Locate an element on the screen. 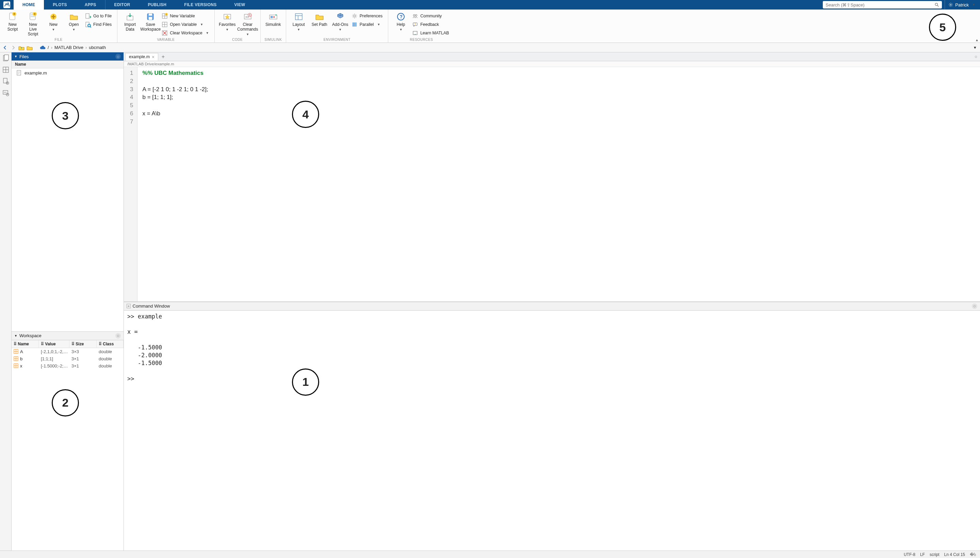 The image size is (980, 558). tab-editor: EDITOR is located at coordinates (122, 5).